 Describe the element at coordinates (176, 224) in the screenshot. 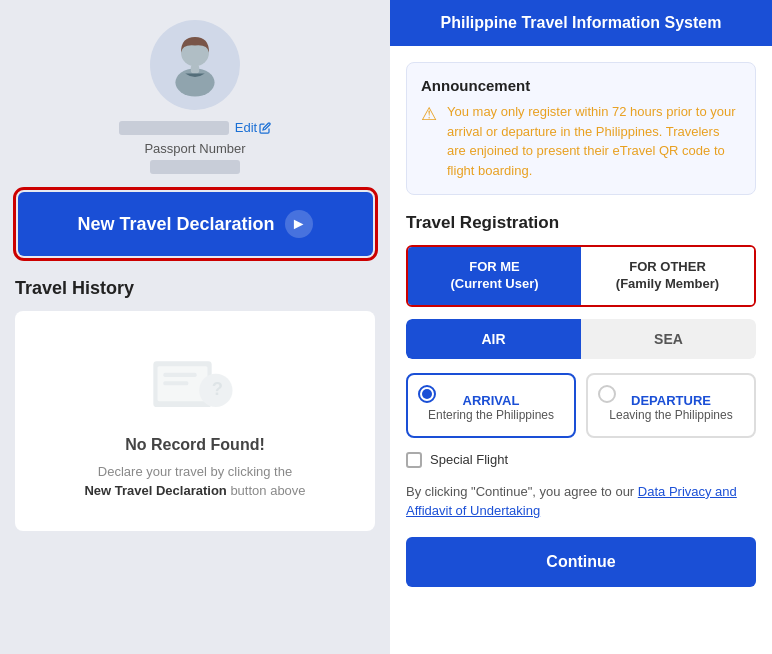

I see `new-travel-label: New Travel Declaration` at that location.